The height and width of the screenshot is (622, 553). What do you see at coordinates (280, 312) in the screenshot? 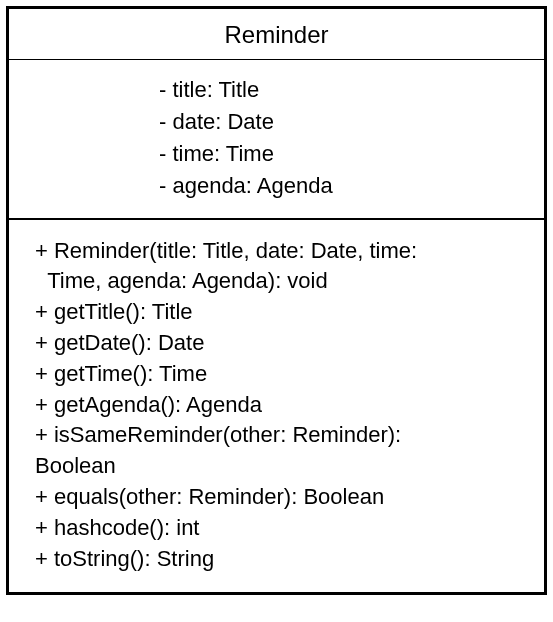
I see `method-row: + getTitle(): Title` at bounding box center [280, 312].